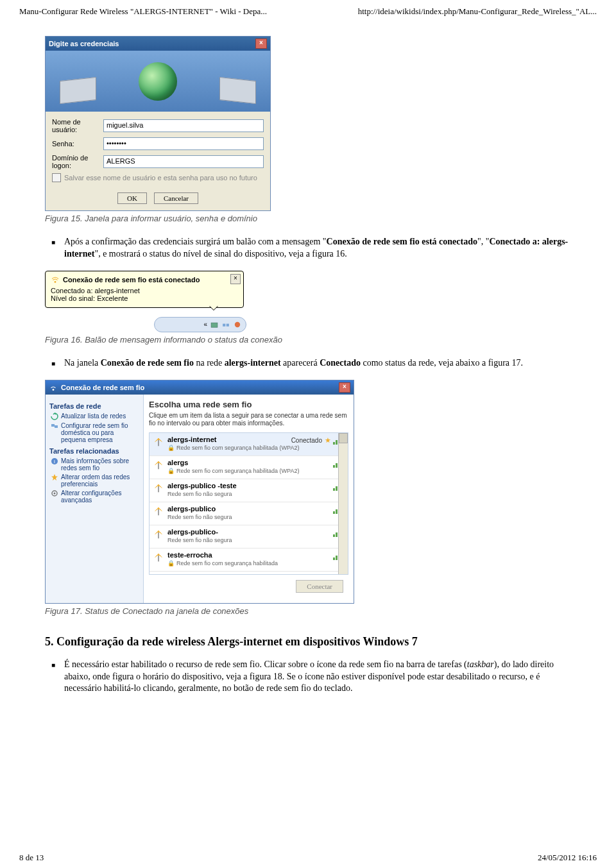  I want to click on window-title: Conexão de rede sem fio, so click(103, 387).